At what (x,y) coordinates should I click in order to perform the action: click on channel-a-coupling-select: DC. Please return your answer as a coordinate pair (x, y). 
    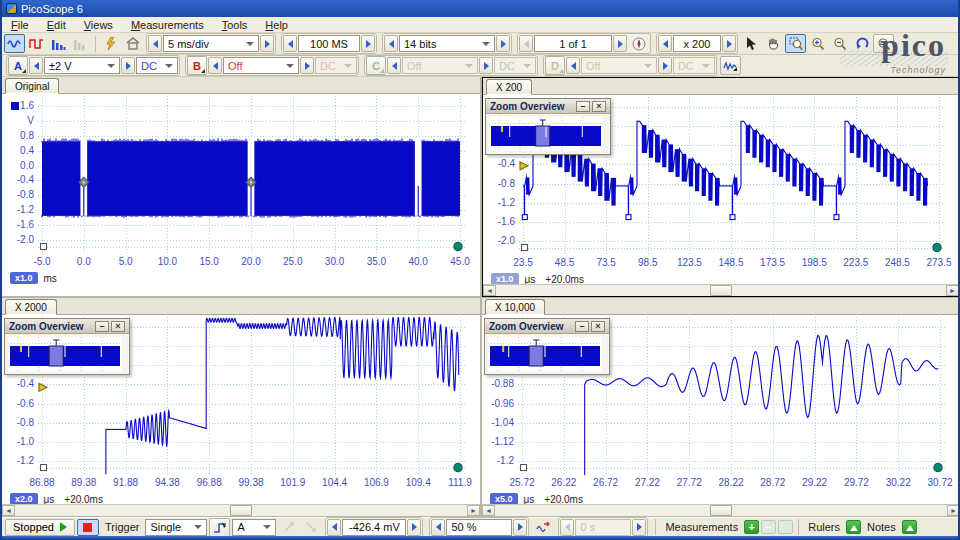
    Looking at the image, I should click on (157, 66).